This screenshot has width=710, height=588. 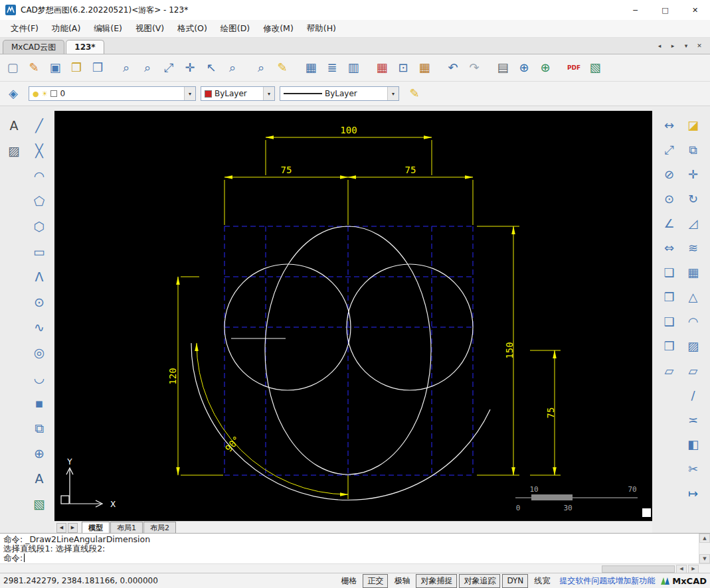 I want to click on scroll-left-button: ◀, so click(x=681, y=569).